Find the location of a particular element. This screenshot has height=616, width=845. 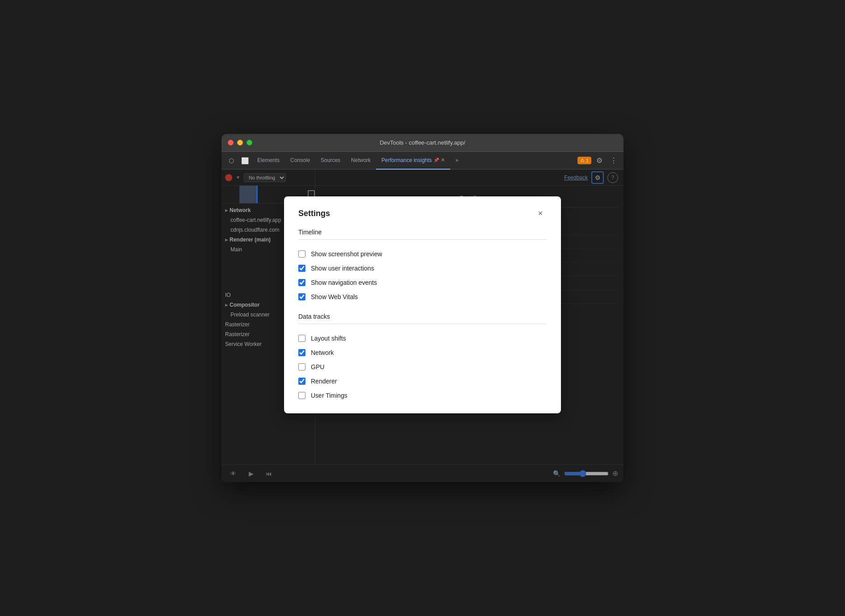

checkbox-navigation-events: Show navigation events is located at coordinates (422, 283).